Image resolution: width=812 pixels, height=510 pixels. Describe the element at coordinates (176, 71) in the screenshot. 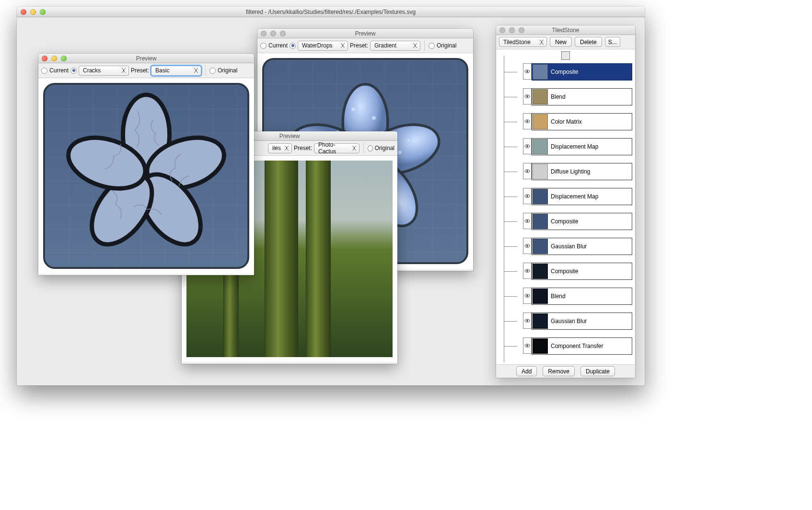

I see `preset-dropdown: Basic` at that location.